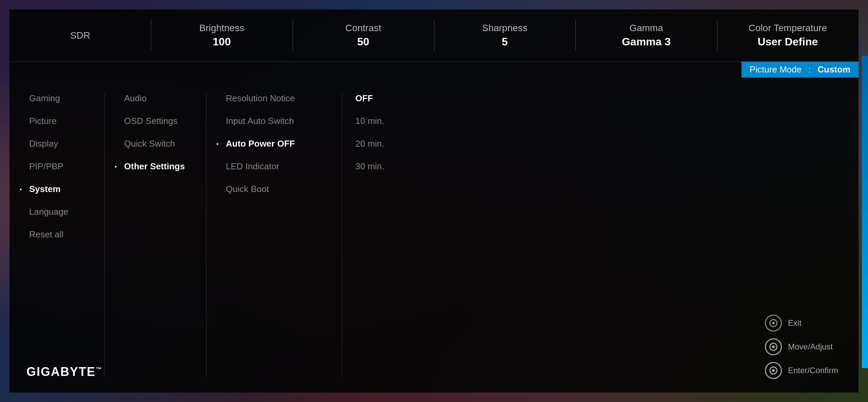  What do you see at coordinates (62, 121) in the screenshot?
I see `nav-picture: Picture` at bounding box center [62, 121].